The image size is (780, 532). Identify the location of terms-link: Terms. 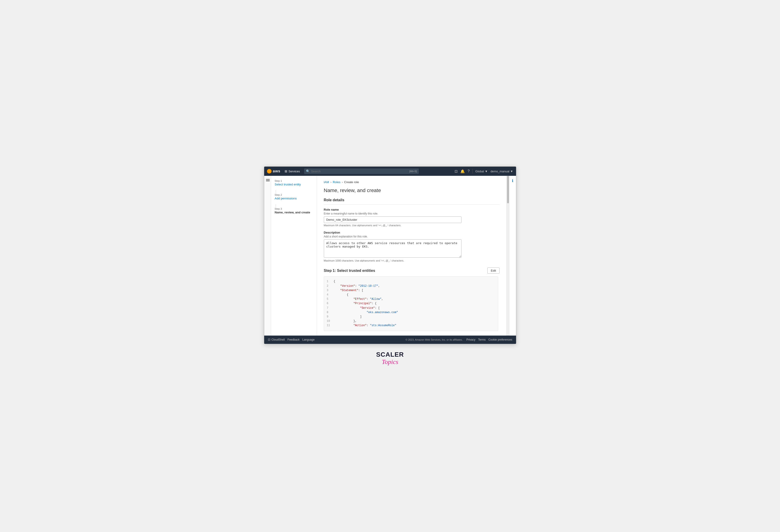
(482, 339).